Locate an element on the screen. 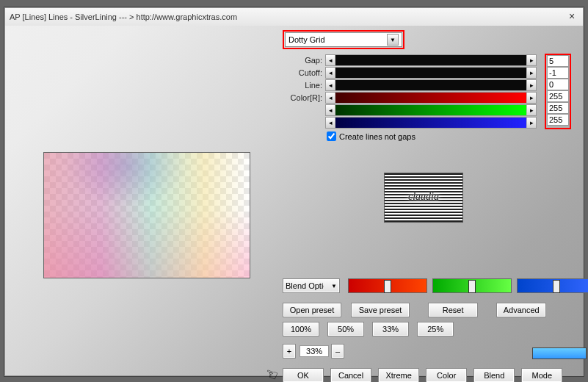  zoom-out-button: – is located at coordinates (338, 351).